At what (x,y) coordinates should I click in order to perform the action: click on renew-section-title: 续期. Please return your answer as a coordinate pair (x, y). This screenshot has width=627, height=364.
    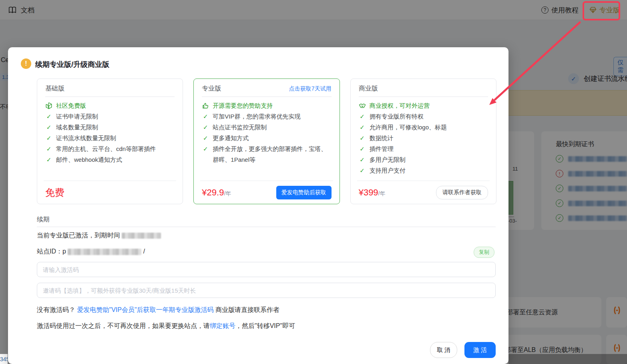
    Looking at the image, I should click on (43, 219).